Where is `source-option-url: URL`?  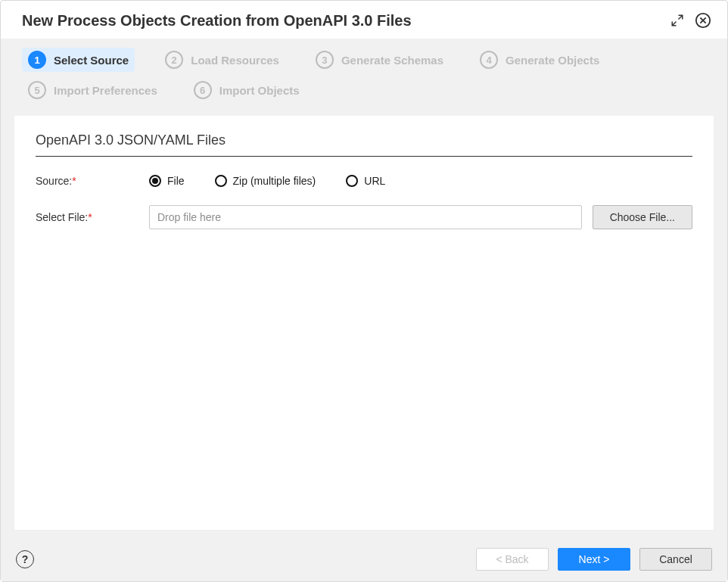
source-option-url: URL is located at coordinates (366, 181).